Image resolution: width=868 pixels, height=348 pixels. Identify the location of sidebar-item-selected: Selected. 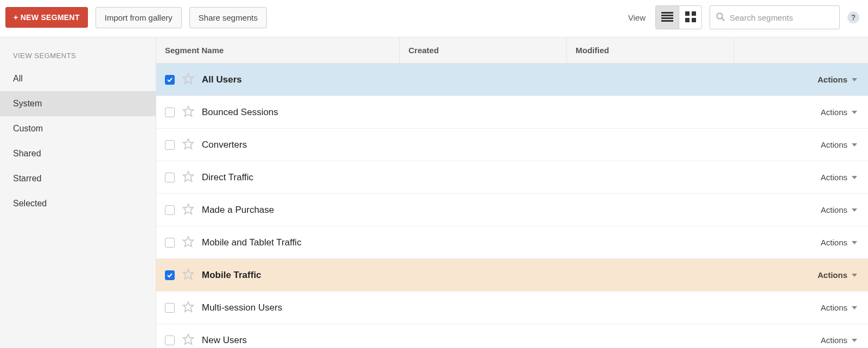
(78, 204).